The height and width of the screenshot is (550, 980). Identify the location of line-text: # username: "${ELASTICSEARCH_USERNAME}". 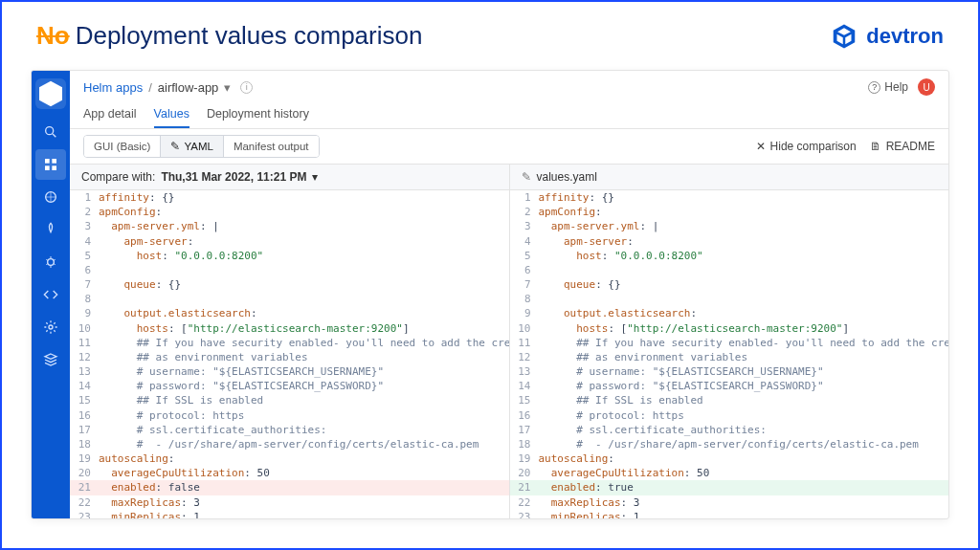
(681, 371).